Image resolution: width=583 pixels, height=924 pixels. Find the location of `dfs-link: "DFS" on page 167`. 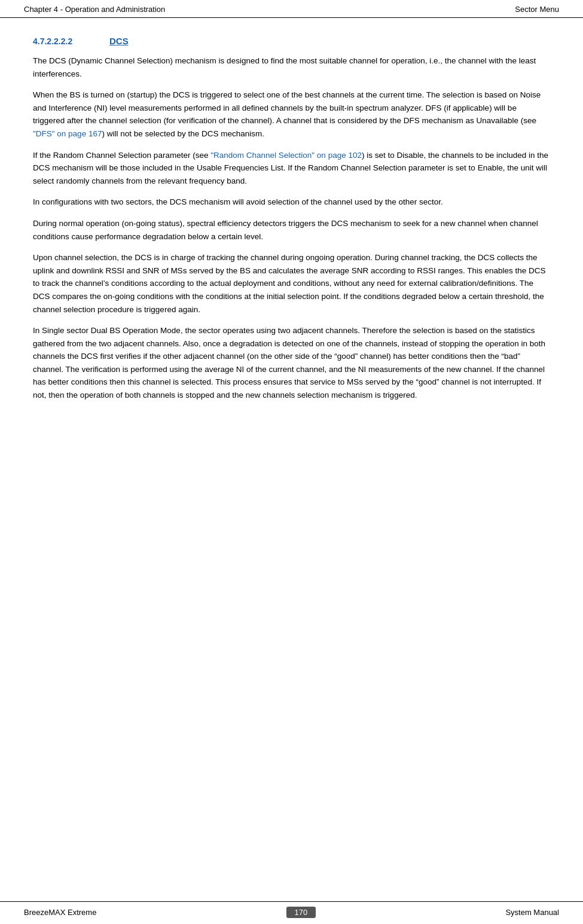

dfs-link: "DFS" on page 167 is located at coordinates (67, 134).